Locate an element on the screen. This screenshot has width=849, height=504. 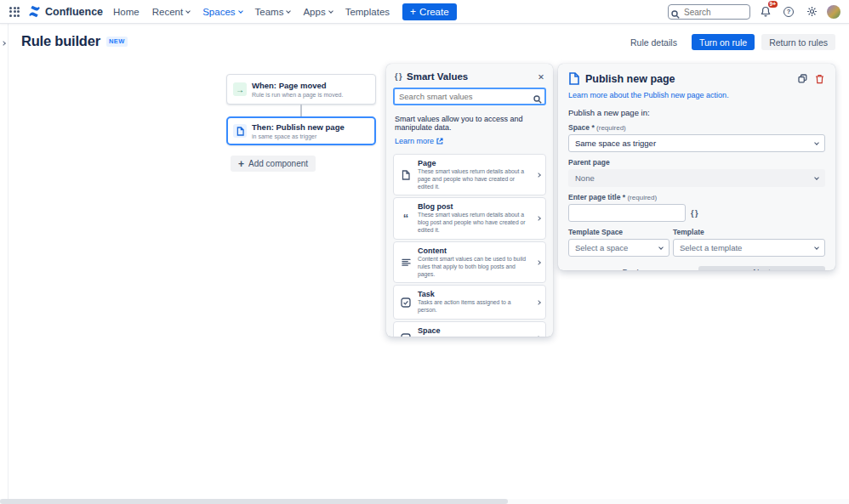
gear-icon is located at coordinates (812, 12).